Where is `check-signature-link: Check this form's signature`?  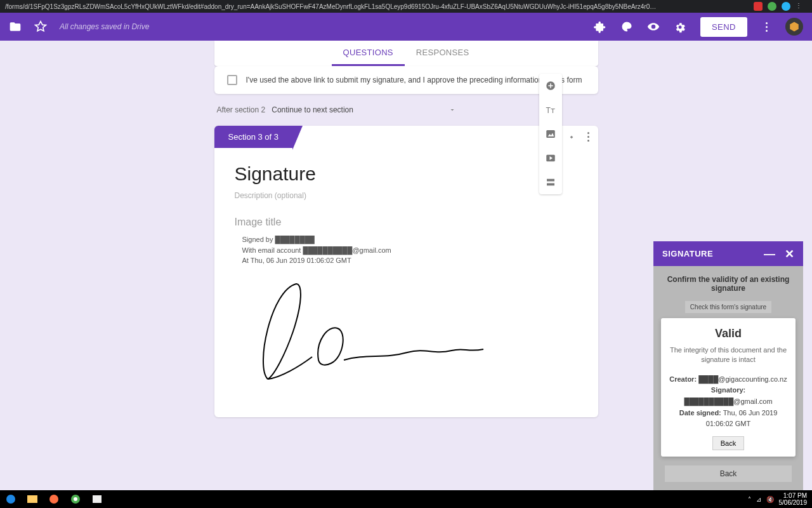
check-signature-link: Check this form's signature is located at coordinates (728, 307).